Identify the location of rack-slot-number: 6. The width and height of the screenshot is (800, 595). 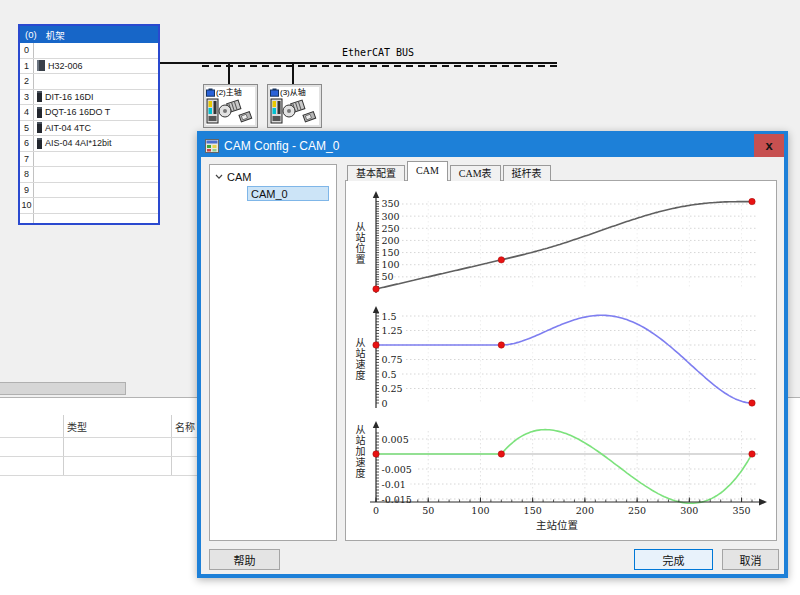
(27, 144).